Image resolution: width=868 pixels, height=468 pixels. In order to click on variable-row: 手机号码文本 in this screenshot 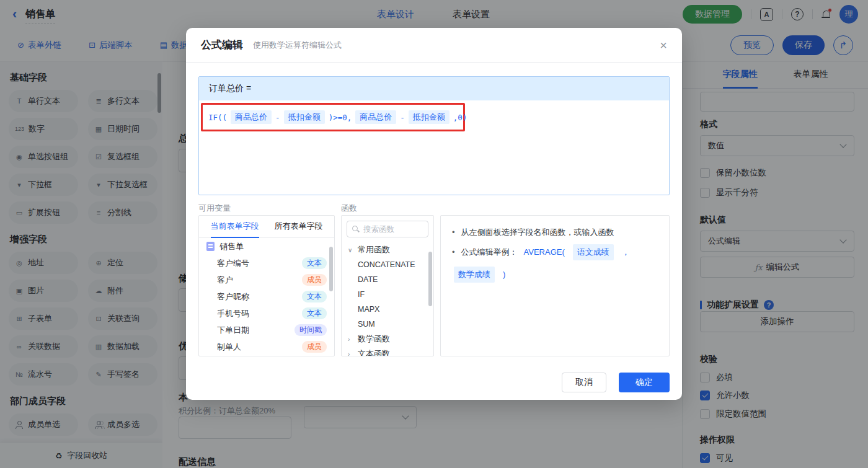, I will do `click(267, 314)`.